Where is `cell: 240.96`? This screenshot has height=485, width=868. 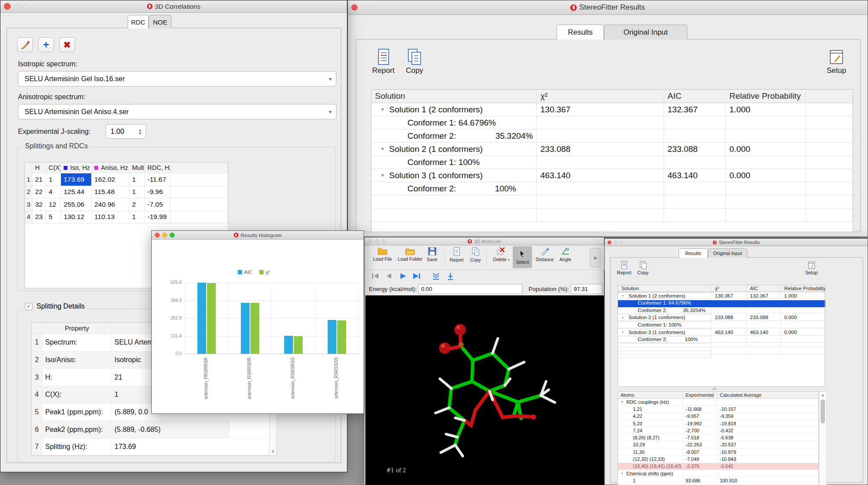
cell: 240.96 is located at coordinates (111, 205).